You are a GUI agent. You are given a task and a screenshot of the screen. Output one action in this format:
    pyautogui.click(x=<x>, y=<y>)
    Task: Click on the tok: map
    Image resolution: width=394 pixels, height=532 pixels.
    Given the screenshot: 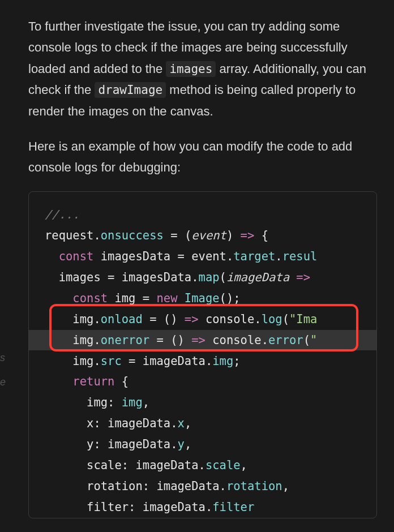 What is the action you would take?
    pyautogui.click(x=209, y=277)
    